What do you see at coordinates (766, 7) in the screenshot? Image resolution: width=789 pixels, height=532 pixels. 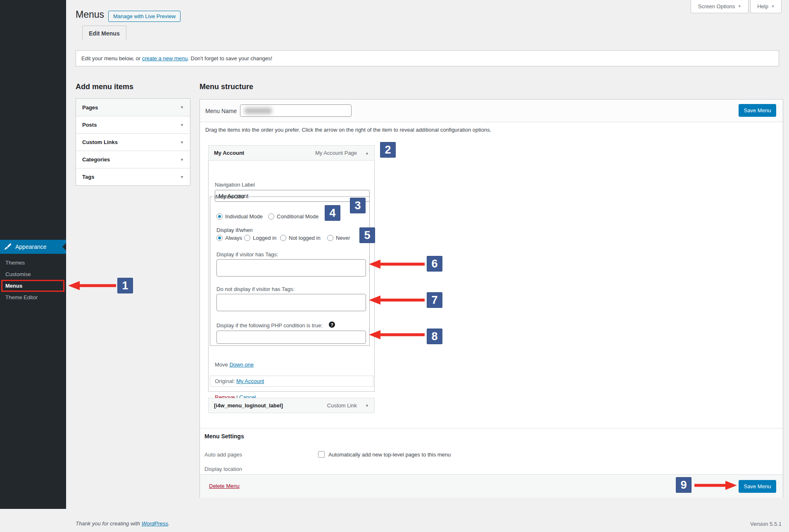 I see `help-button: Help ▼` at bounding box center [766, 7].